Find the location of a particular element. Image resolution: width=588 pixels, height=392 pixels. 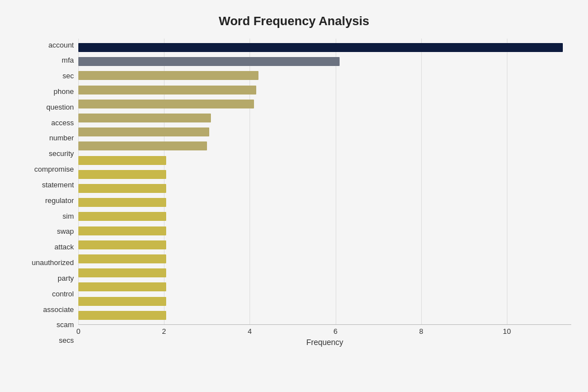

y-label-security: security is located at coordinates (62, 154).